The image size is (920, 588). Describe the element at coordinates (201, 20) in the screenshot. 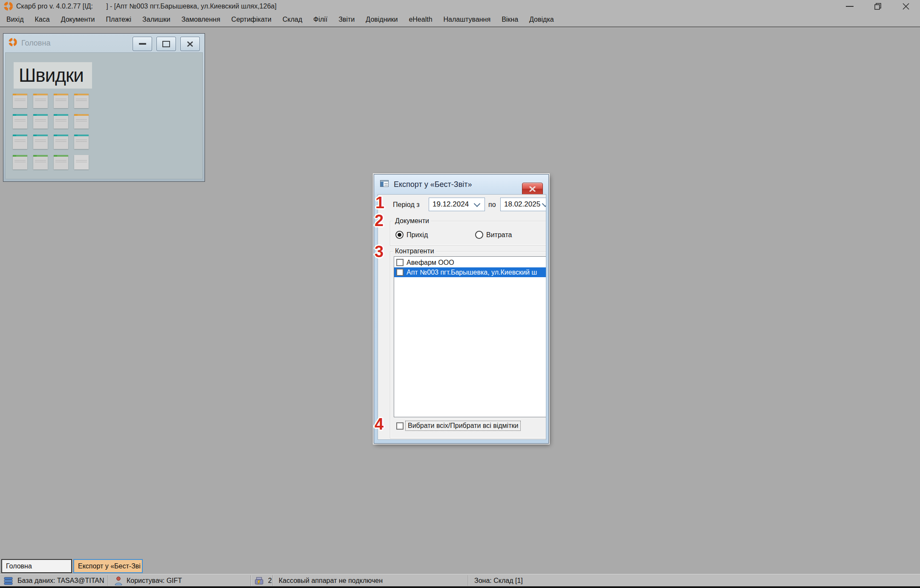

I see `menu-item-6: Замовлення` at that location.